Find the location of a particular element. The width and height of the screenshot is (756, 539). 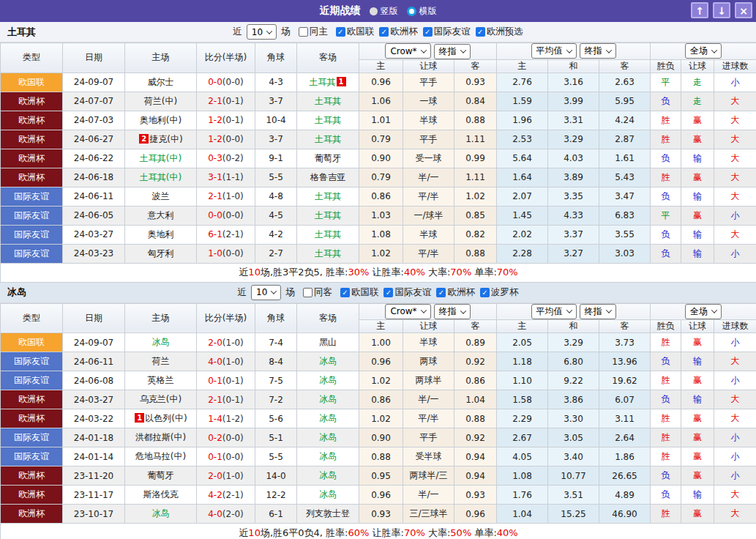

league-filter-label: 欧国联 is located at coordinates (365, 293).